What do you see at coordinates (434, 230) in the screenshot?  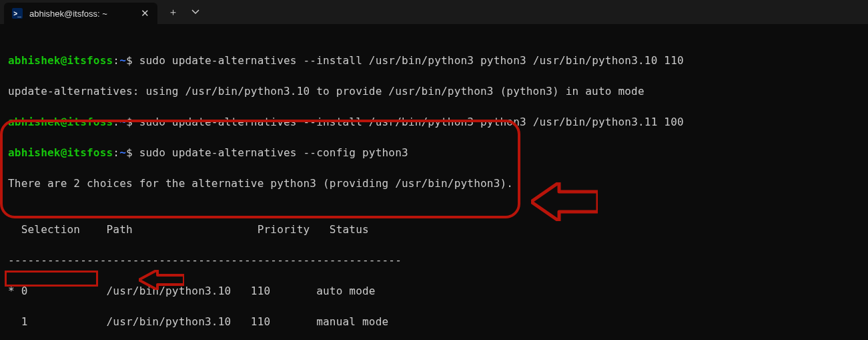 I see `table-header: Selection Path Priority Status` at bounding box center [434, 230].